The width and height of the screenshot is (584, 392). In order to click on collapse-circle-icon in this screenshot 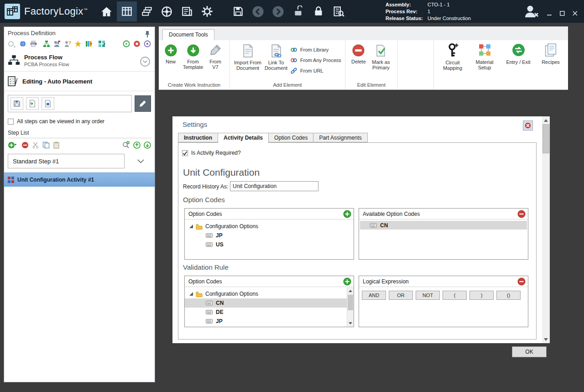, I will do `click(145, 62)`.